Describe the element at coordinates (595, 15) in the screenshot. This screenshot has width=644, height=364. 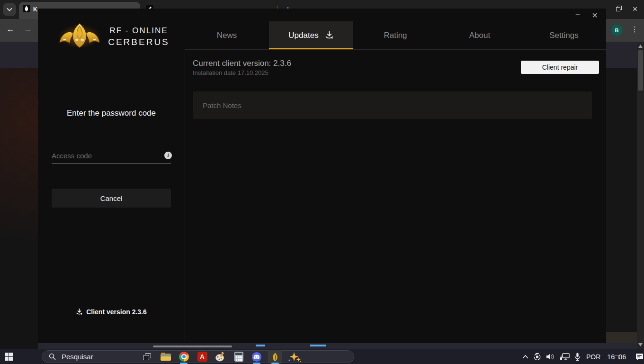
I see `launcher-close-button: ×` at that location.